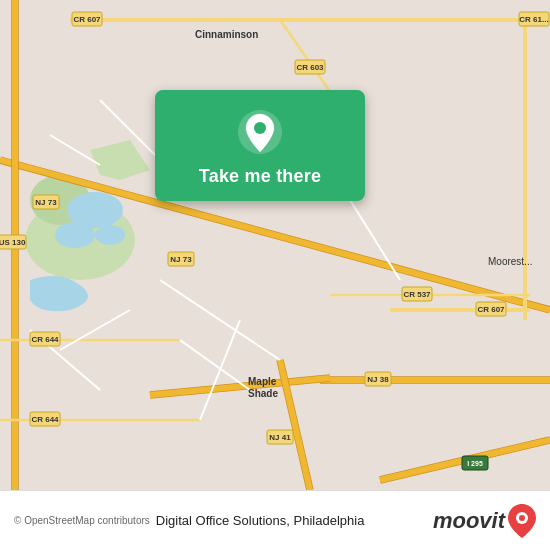  Describe the element at coordinates (260, 176) in the screenshot. I see `take-me-there-button: Take me there` at that location.